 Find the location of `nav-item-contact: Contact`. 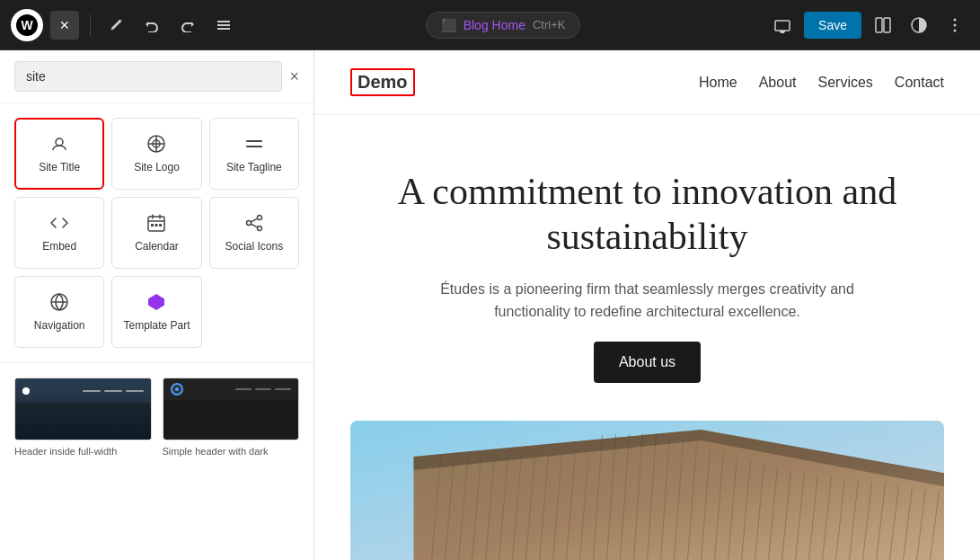

nav-item-contact: Contact is located at coordinates (920, 83).